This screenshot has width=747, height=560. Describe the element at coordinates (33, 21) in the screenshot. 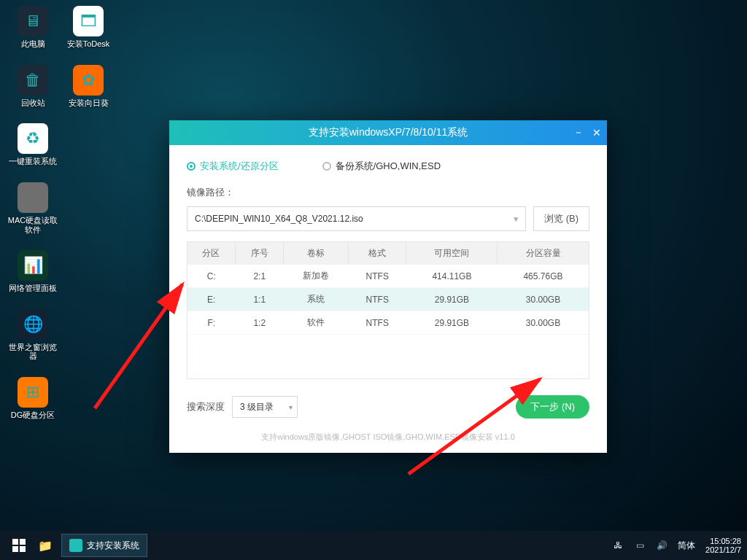

I see `pc-icon: 🖥` at that location.